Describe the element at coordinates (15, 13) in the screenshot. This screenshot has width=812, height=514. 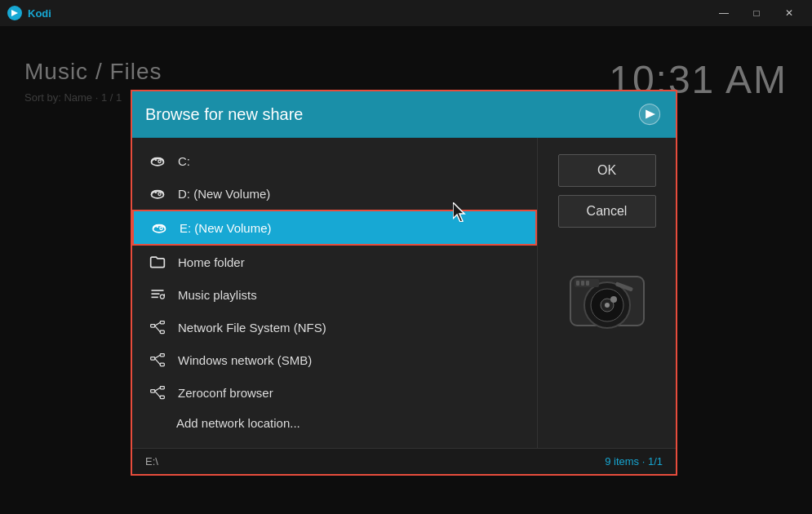
I see `kodi-logo-icon` at that location.